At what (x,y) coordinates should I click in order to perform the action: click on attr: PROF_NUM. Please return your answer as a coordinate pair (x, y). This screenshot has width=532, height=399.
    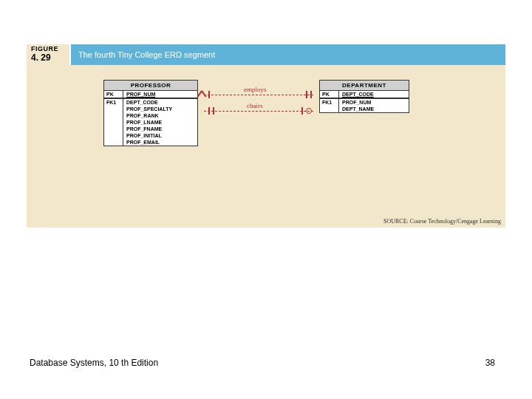
    Looking at the image, I should click on (374, 102).